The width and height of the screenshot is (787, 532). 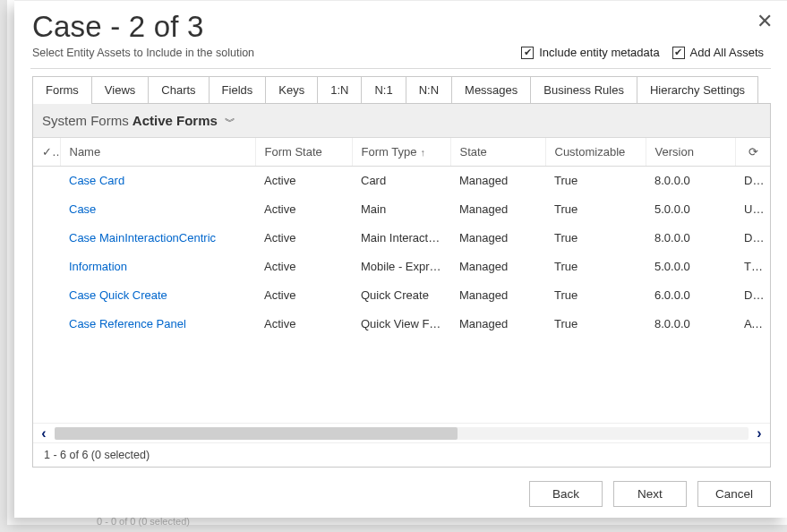 I want to click on scroll-thumb, so click(x=256, y=433).